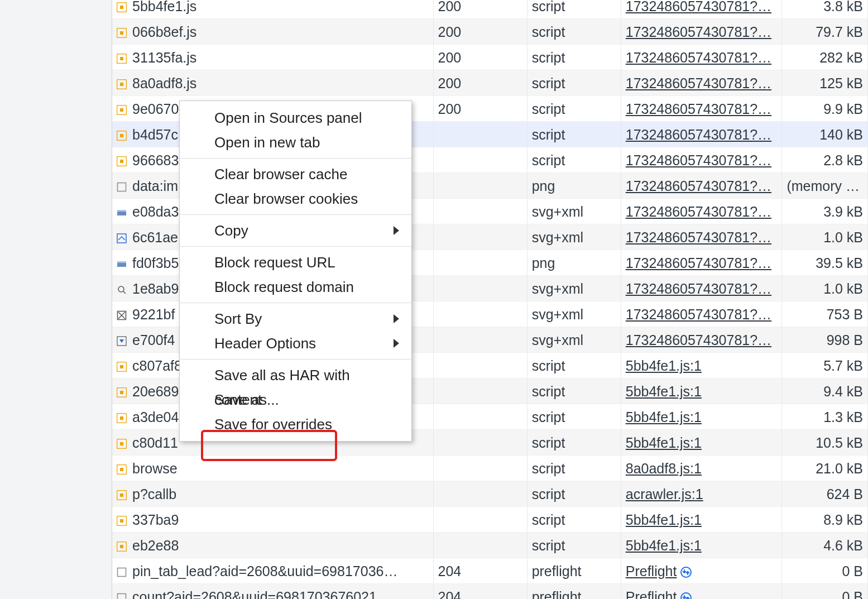  I want to click on menu-separator, so click(296, 159).